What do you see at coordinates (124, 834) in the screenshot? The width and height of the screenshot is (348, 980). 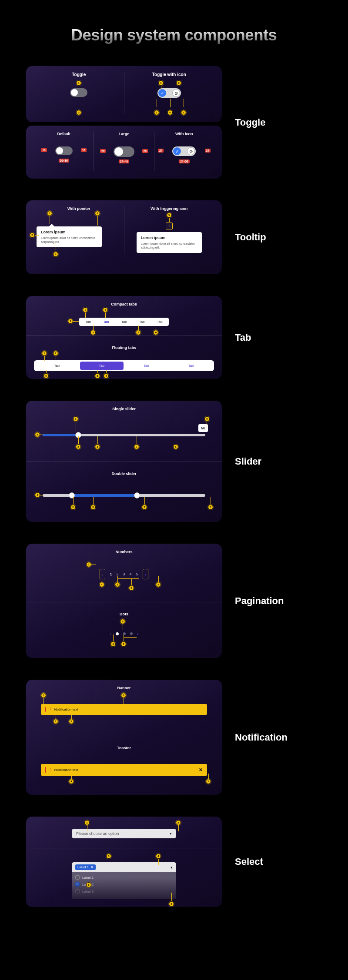 I see `select-single: Please choose an option ▾` at bounding box center [124, 834].